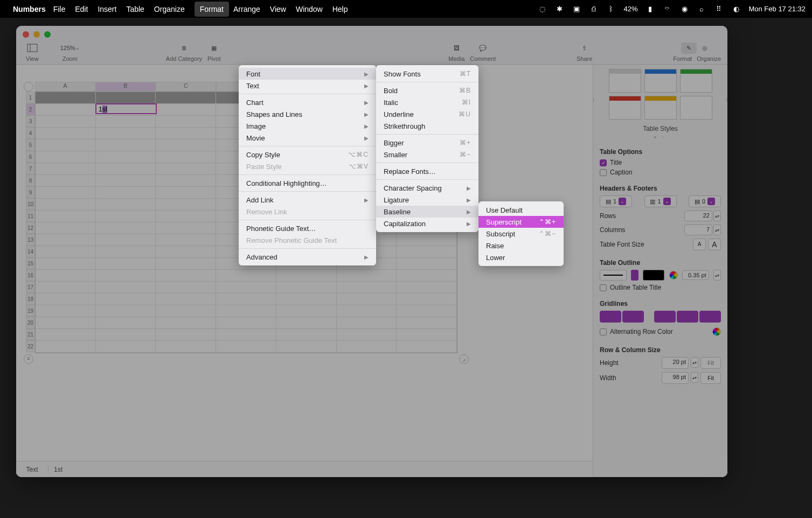 The width and height of the screenshot is (812, 518). Describe the element at coordinates (30, 287) in the screenshot. I see `row-17: 17` at that location.